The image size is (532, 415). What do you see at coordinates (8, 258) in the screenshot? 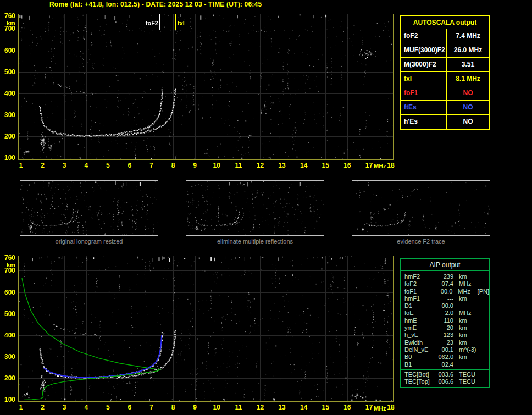
I see `y-axis-tick: 760` at bounding box center [8, 258].